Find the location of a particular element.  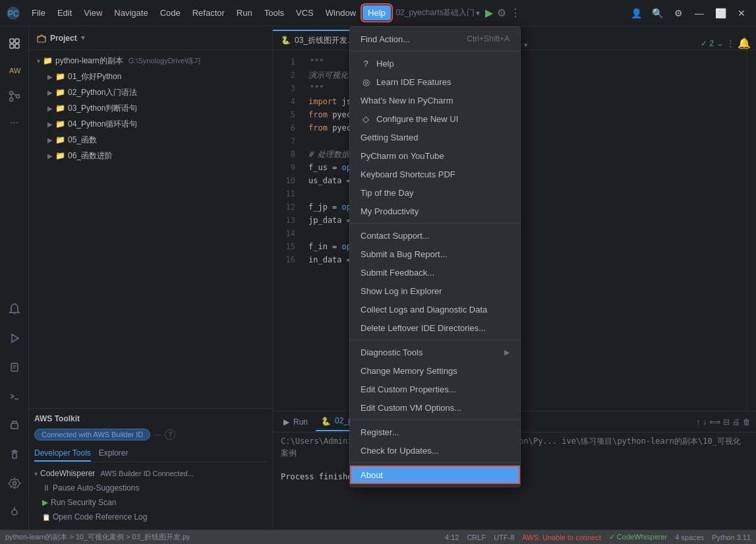

menu-youtube: PyCharm on YouTube is located at coordinates (435, 156).